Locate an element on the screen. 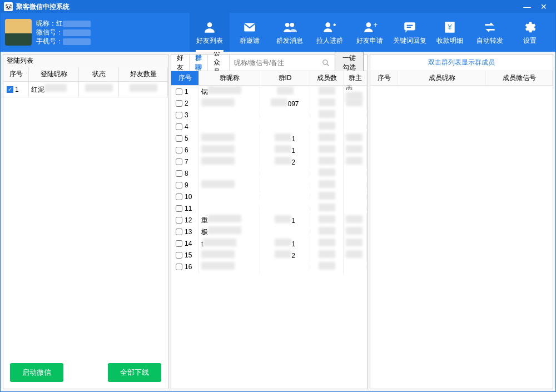 Image resolution: width=556 pixels, height=392 pixels. nav-label: 自动转发 is located at coordinates (490, 41).